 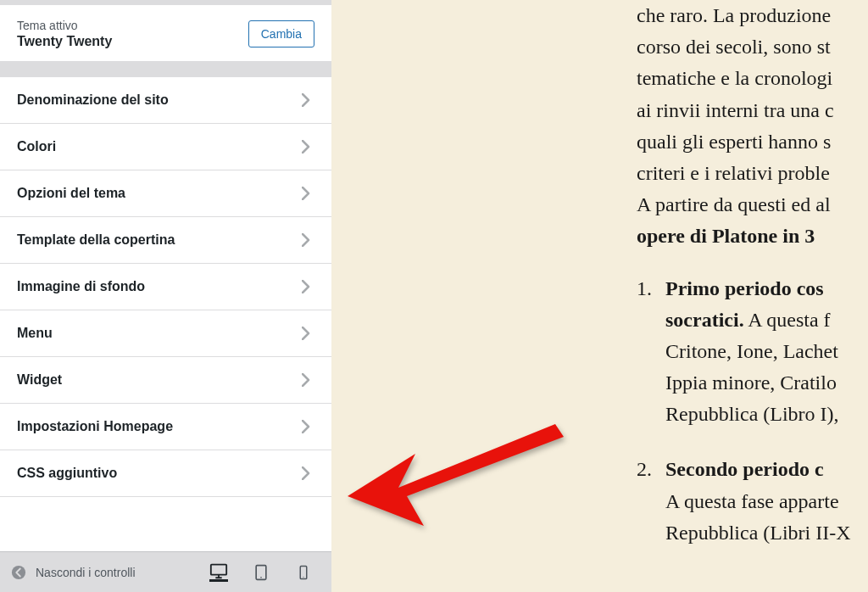 What do you see at coordinates (734, 78) in the screenshot?
I see `preview-text: tematiche e la cronologi` at bounding box center [734, 78].